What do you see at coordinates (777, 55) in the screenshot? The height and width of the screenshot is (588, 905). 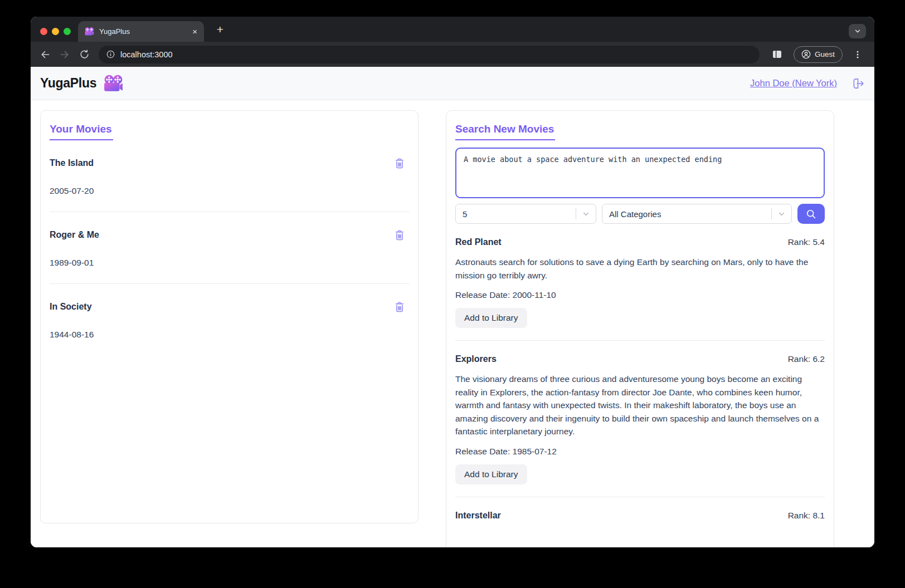 I see `side-panel-icon` at bounding box center [777, 55].